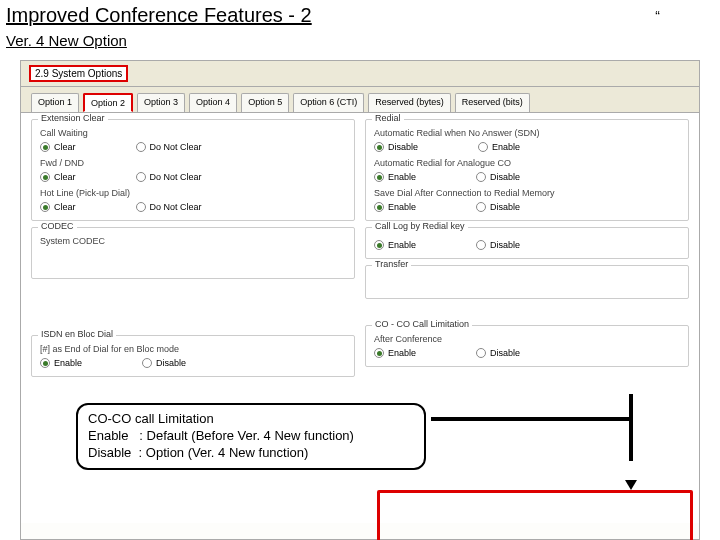 This screenshot has height=540, width=720. What do you see at coordinates (108, 102) in the screenshot?
I see `tab-option2: Option 2` at bounding box center [108, 102].